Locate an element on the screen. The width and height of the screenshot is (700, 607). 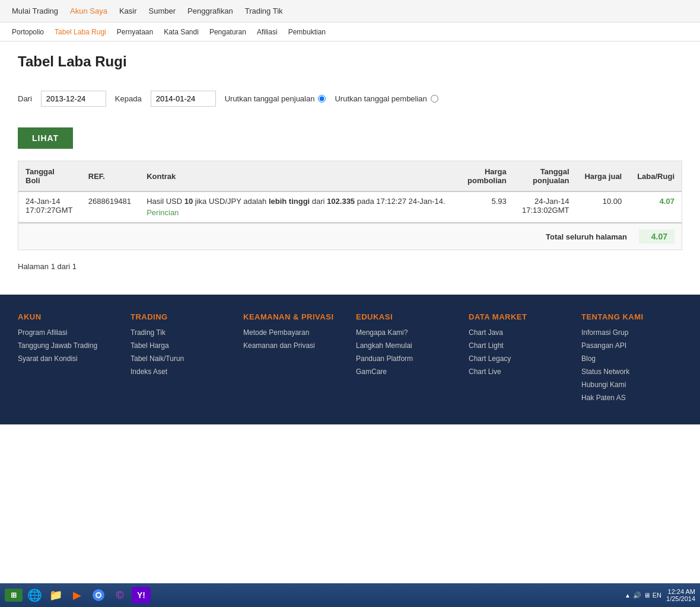
footer-col-edukasi: EDUKASI Mengapa Kami? Langkah Memulai Pa… is located at coordinates (406, 359).